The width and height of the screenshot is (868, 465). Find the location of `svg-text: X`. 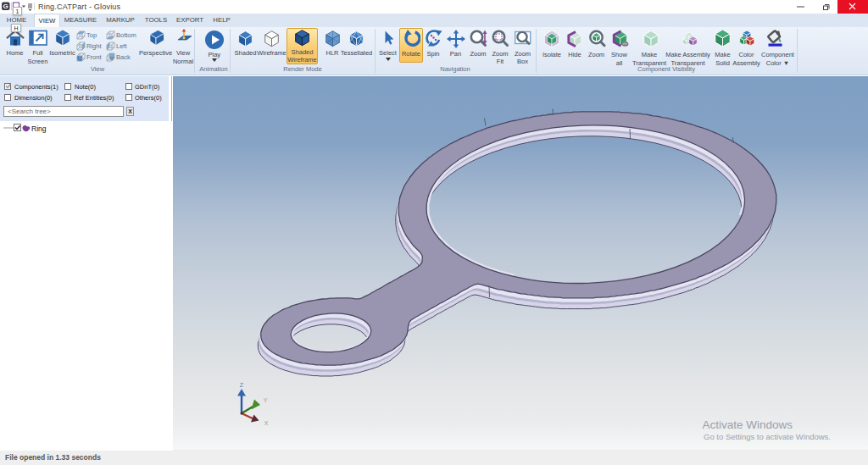

svg-text: X is located at coordinates (266, 423).